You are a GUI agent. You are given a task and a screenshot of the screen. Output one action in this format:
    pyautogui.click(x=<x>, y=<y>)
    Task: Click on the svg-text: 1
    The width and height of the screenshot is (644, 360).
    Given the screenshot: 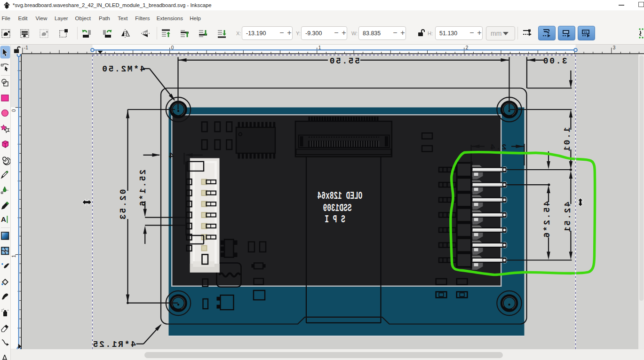 What is the action you would take?
    pyautogui.click(x=14, y=256)
    